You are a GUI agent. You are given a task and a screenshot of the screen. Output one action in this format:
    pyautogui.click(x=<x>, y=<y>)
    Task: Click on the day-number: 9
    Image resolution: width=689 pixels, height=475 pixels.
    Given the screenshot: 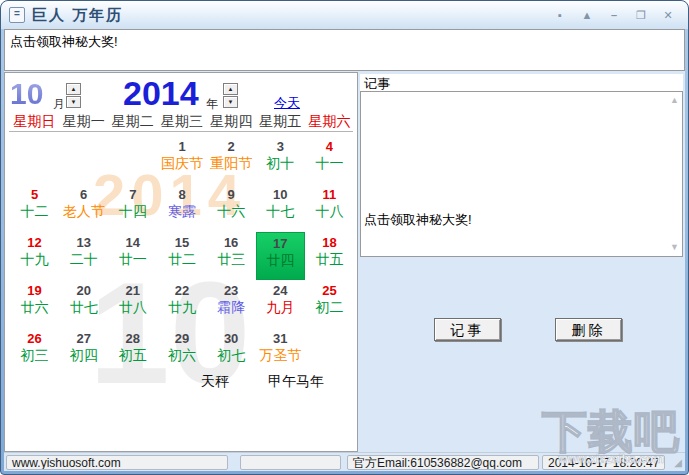 What is the action you would take?
    pyautogui.click(x=232, y=194)
    